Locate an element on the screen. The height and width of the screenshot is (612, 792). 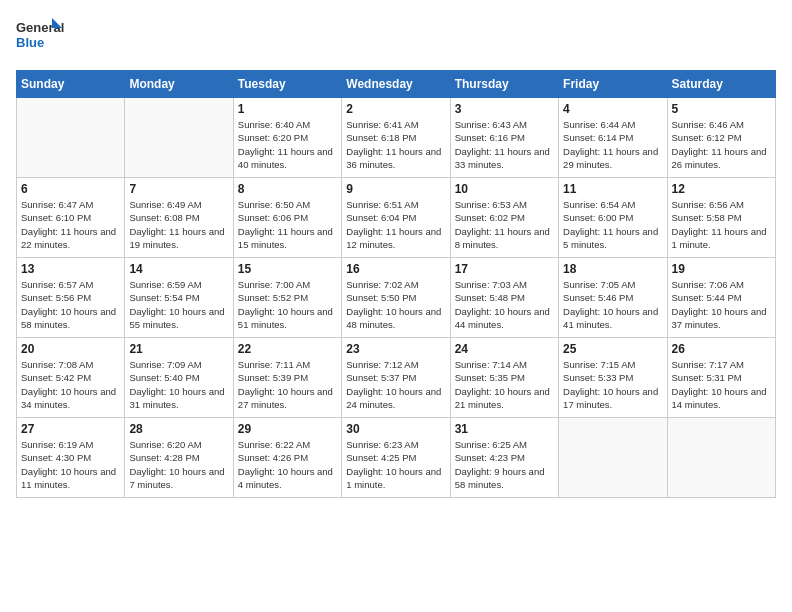
day-cell: 16Sunrise: 7:02 AMSunset: 5:50 PMDayligh… is located at coordinates (396, 298).